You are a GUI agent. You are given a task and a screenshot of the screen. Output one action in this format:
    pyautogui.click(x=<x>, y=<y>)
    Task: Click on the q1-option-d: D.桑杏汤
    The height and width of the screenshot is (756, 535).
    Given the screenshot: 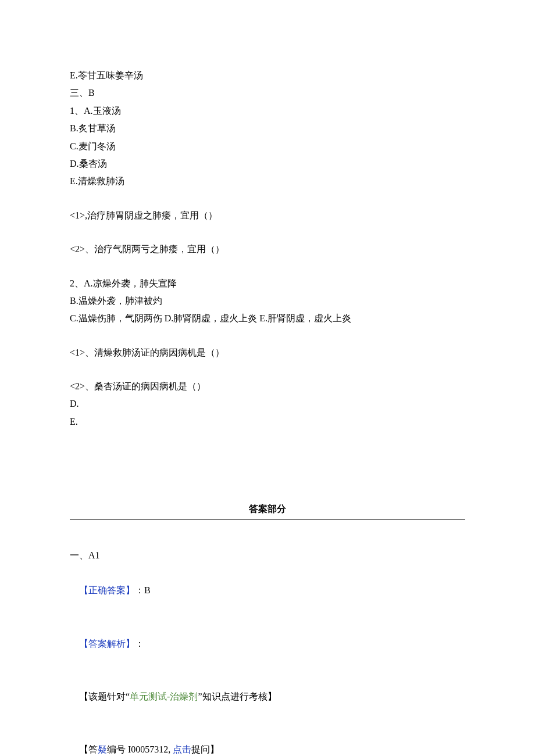 What is the action you would take?
    pyautogui.click(x=268, y=164)
    